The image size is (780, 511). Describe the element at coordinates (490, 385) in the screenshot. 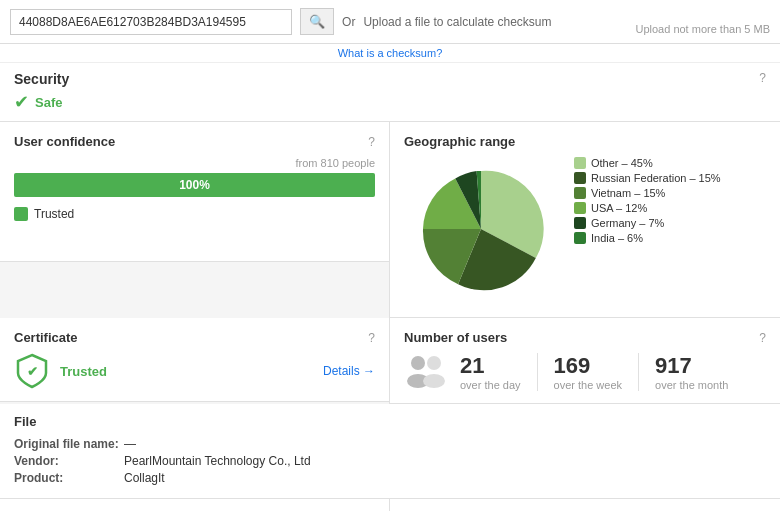

I see `users-day-label: over the day` at that location.